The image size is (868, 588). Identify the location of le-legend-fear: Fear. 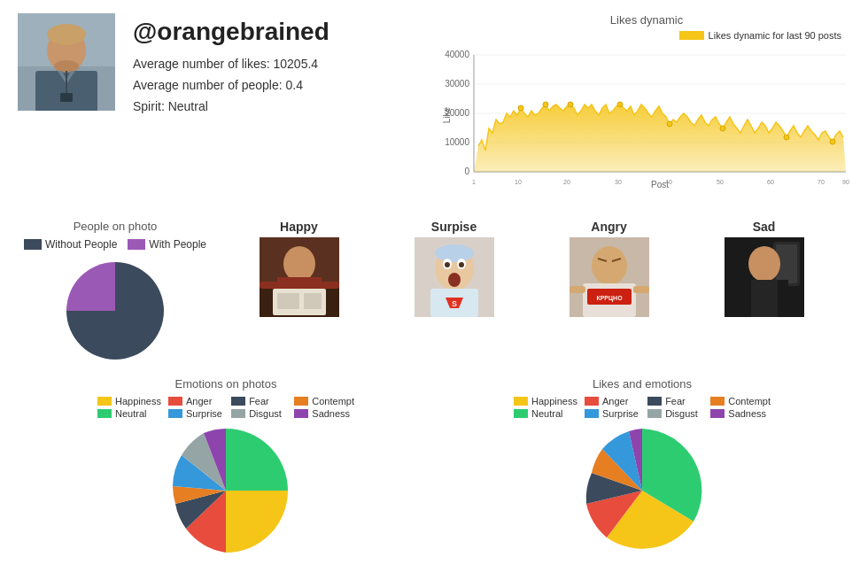
(675, 401).